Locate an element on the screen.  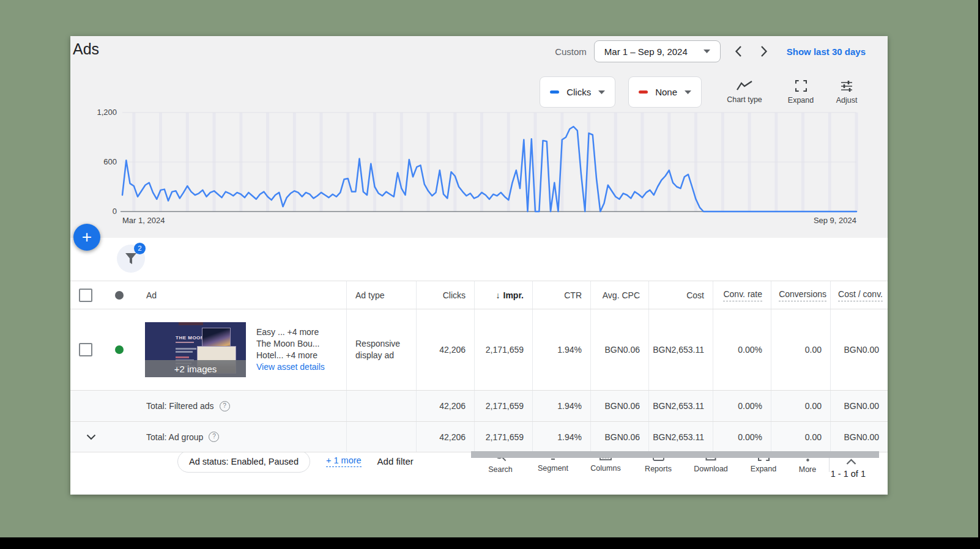
avg-cpc-value: BGN0.06 is located at coordinates (619, 350).